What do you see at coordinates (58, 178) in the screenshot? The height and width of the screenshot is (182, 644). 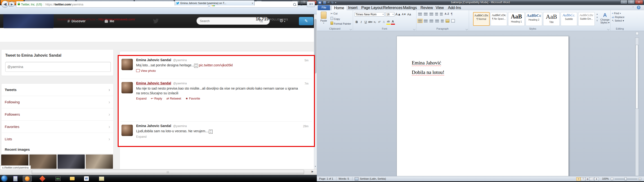 I see `clapper-321-icon: 321` at bounding box center [58, 178].